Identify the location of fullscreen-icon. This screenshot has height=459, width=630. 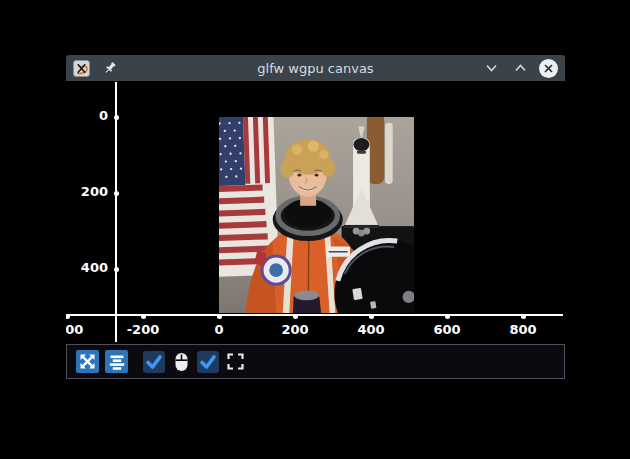
(235, 362).